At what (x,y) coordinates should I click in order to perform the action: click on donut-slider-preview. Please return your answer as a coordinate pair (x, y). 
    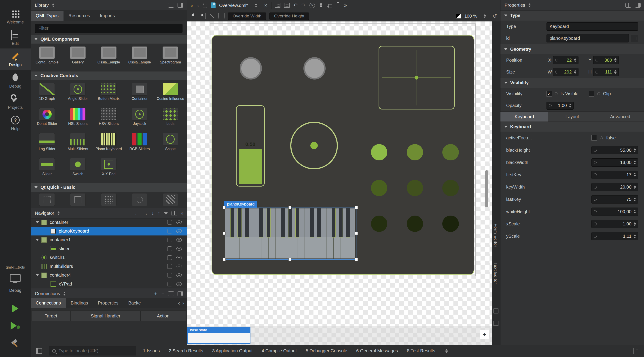
    Looking at the image, I should click on (314, 145).